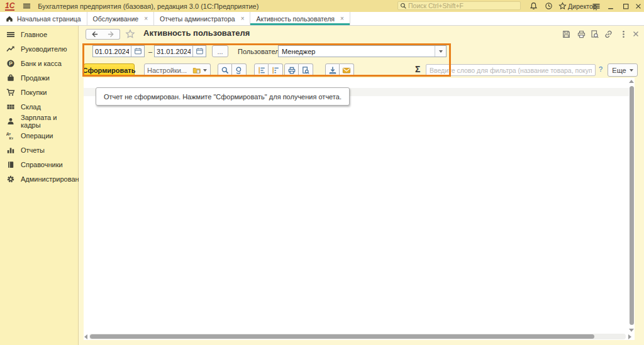 This screenshot has height=345, width=644. I want to click on warehouse-grid-icon, so click(11, 107).